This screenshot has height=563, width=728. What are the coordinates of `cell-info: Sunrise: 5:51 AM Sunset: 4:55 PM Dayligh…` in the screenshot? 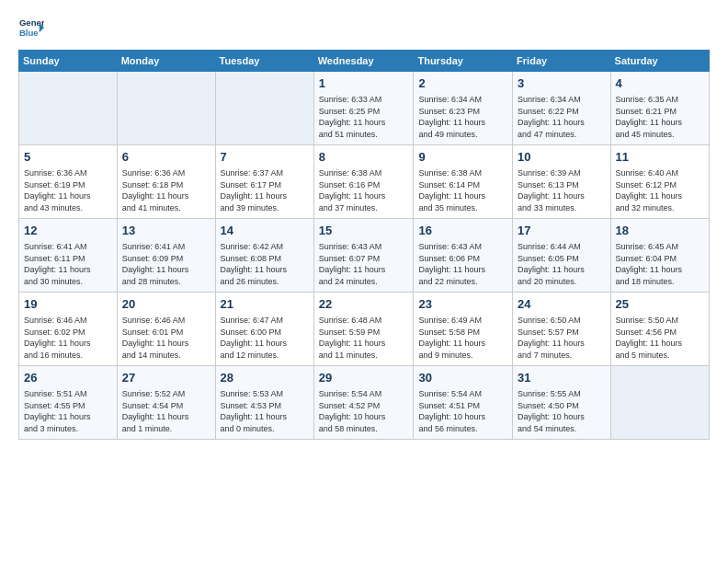 It's located at (68, 411).